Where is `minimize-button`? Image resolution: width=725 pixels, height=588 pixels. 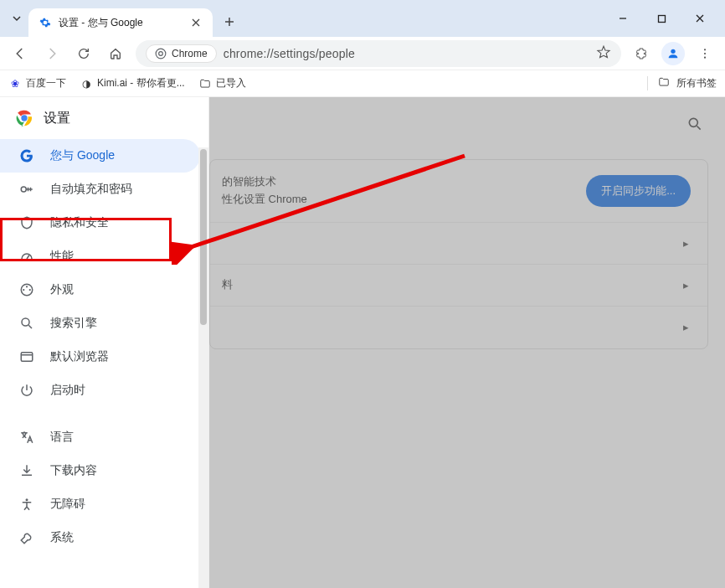 minimize-button is located at coordinates (623, 18).